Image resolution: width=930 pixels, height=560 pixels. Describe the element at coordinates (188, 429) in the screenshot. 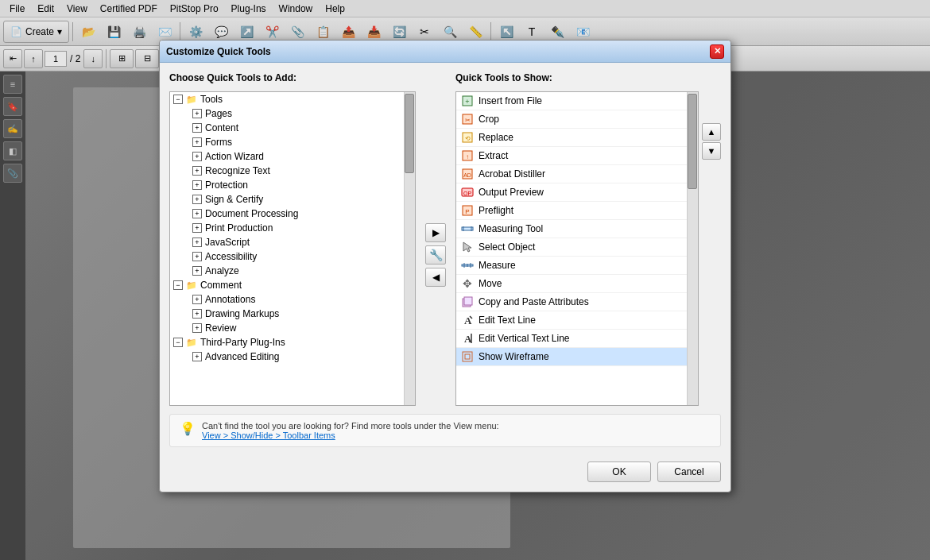

I see `hint-icon: 💡` at that location.